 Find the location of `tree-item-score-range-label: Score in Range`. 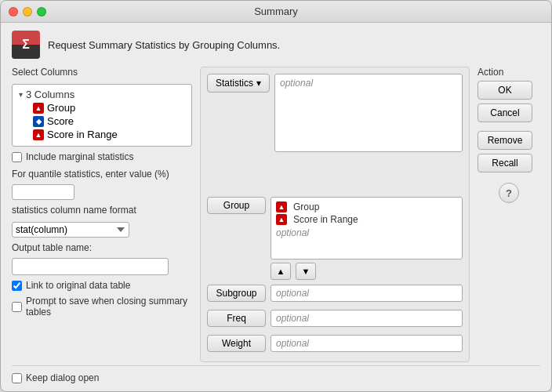

tree-item-score-range-label: Score in Range is located at coordinates (82, 135).